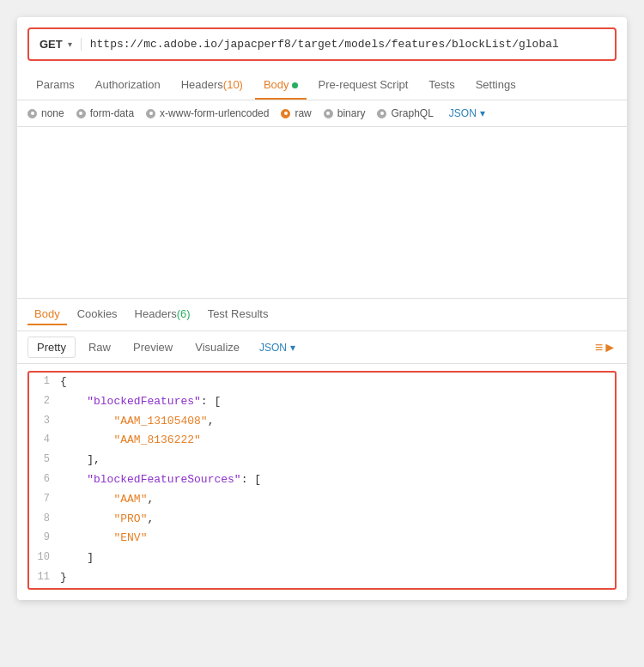  I want to click on view-tab-preview: Preview, so click(153, 347).